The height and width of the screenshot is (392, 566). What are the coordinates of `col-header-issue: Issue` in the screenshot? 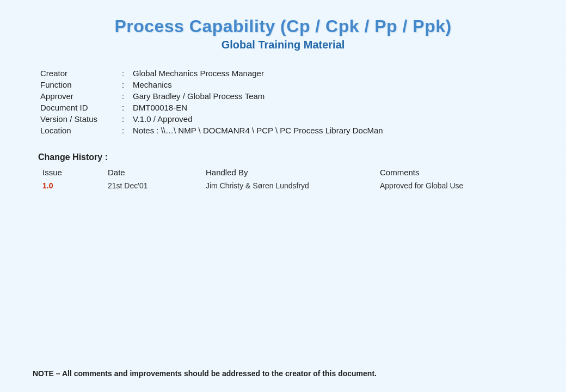 It's located at (71, 173).